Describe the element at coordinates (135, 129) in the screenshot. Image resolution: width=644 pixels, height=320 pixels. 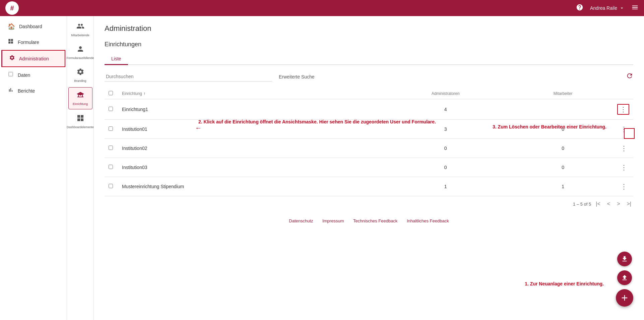
I see `row-name-link: Institution01` at that location.